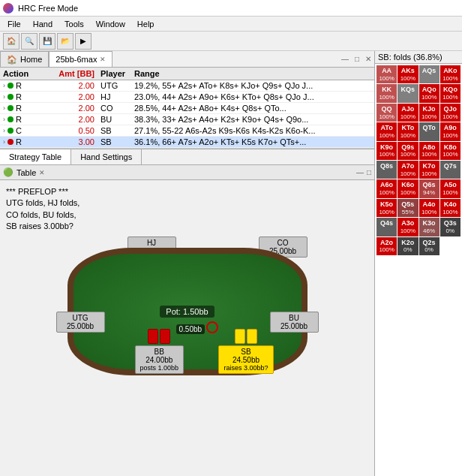 This screenshot has width=462, height=476. I want to click on table-maximize-btn: □, so click(369, 173).